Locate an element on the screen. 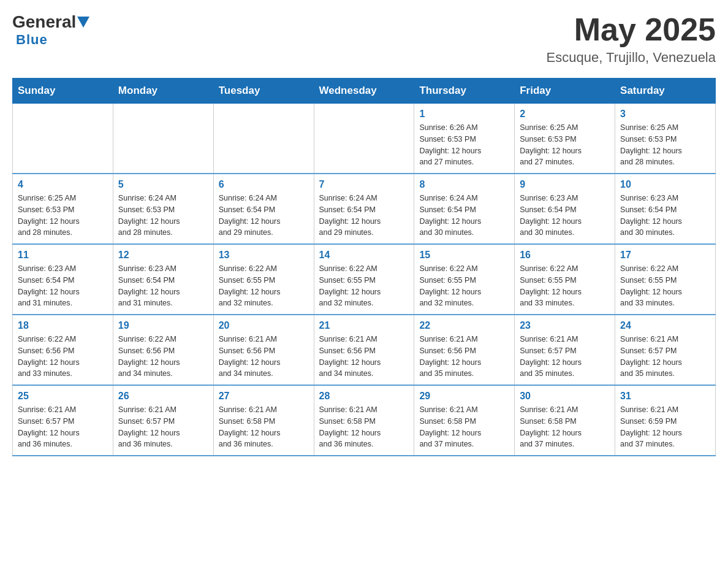 The height and width of the screenshot is (563, 728). calendar-week-5: 25Sunrise: 6:21 AMSunset: 6:57 PMDayligh… is located at coordinates (364, 421).